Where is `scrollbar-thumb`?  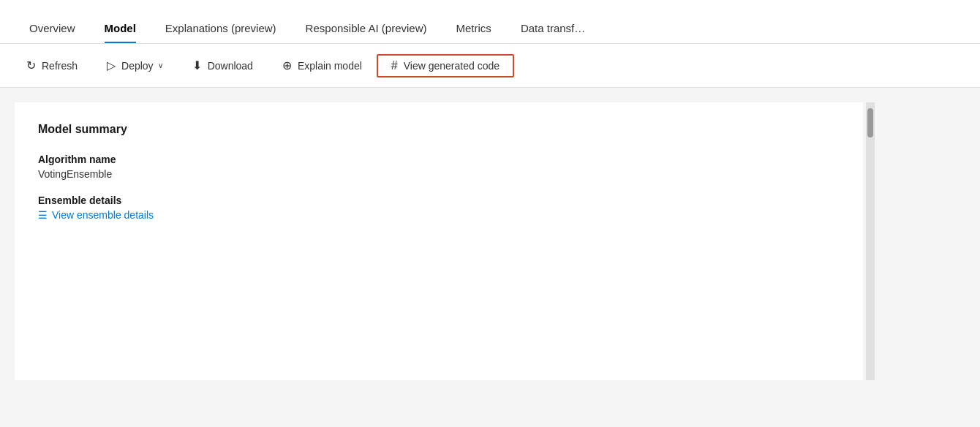 scrollbar-thumb is located at coordinates (870, 123).